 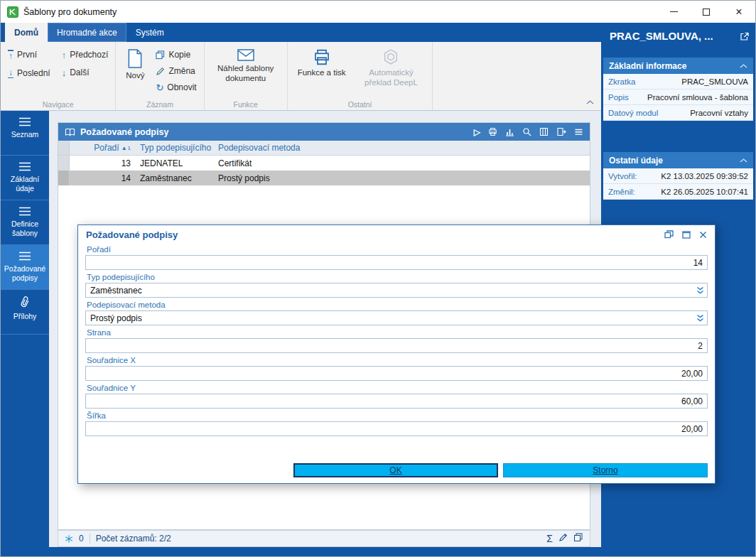 I want to click on envelope-icon, so click(x=246, y=55).